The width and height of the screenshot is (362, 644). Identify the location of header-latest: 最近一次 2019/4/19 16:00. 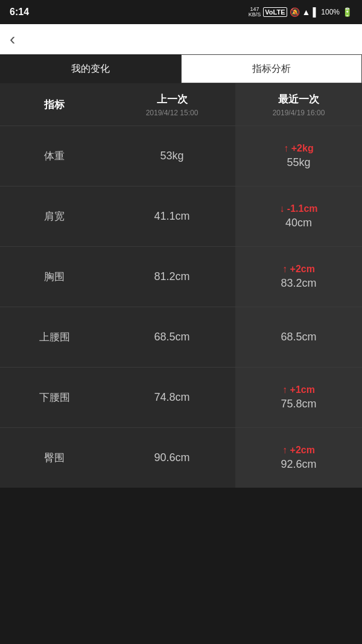
(299, 104).